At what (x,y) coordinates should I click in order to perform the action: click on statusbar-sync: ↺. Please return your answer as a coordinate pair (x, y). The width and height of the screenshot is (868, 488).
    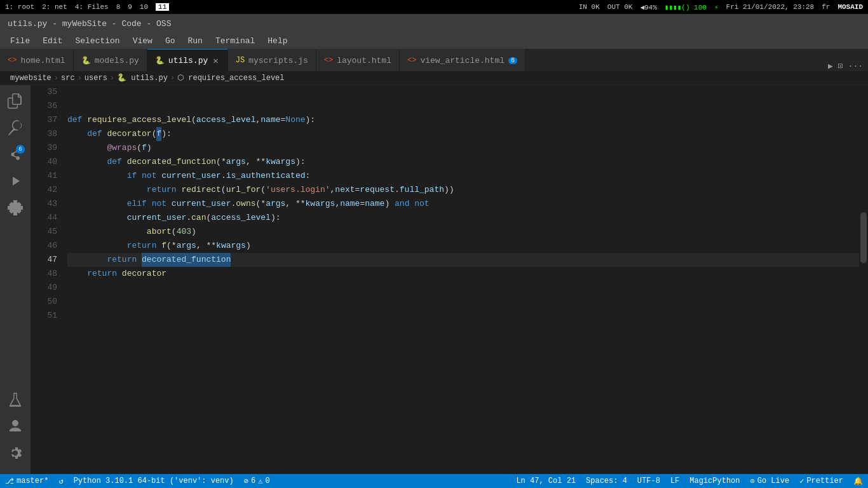
    Looking at the image, I should click on (61, 481).